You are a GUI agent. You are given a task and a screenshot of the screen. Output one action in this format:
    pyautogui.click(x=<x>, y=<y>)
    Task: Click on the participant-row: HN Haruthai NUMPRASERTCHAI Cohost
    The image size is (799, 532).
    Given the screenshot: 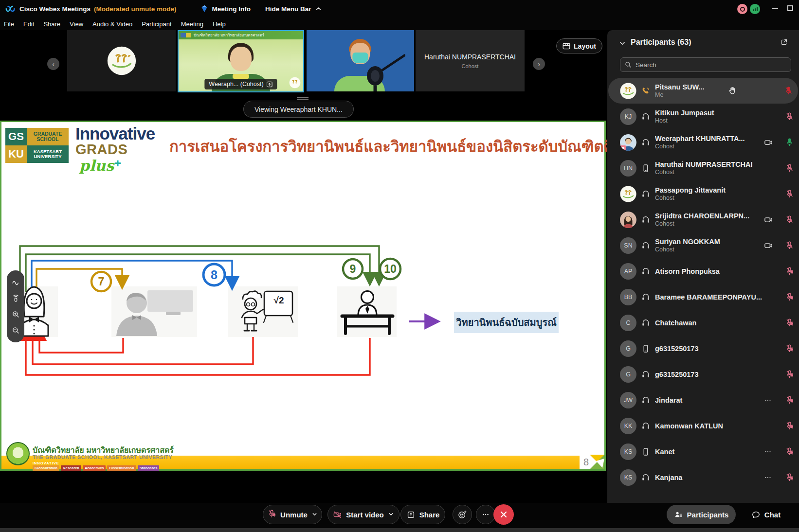 What is the action you would take?
    pyautogui.click(x=703, y=168)
    